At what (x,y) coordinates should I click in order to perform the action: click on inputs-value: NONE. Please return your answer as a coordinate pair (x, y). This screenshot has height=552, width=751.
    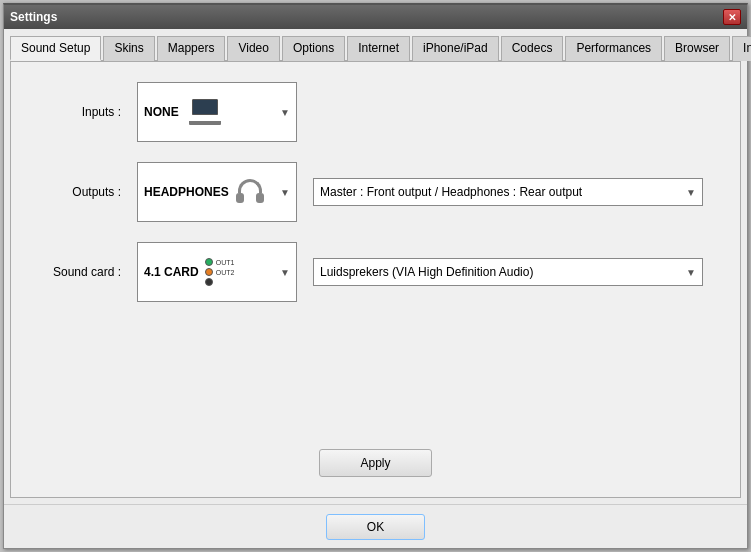
    Looking at the image, I should click on (162, 112).